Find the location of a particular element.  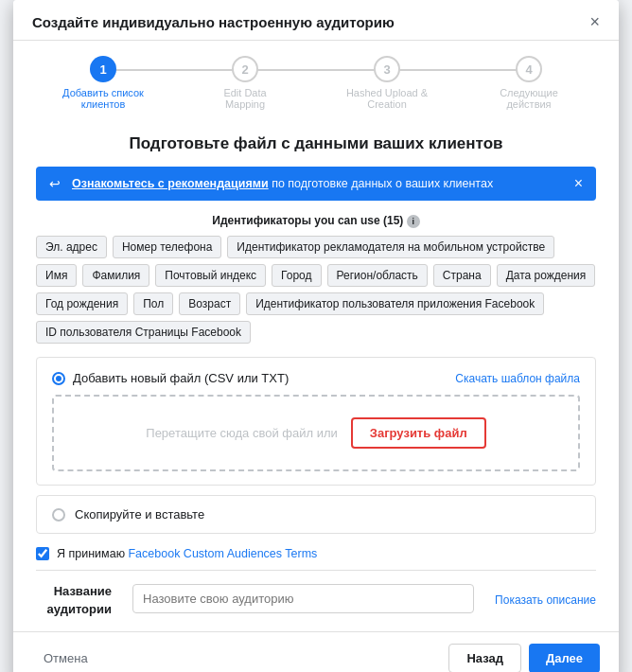

tags-container: Эл. адресНомер телефонаИдентификатор рек… is located at coordinates (316, 290).